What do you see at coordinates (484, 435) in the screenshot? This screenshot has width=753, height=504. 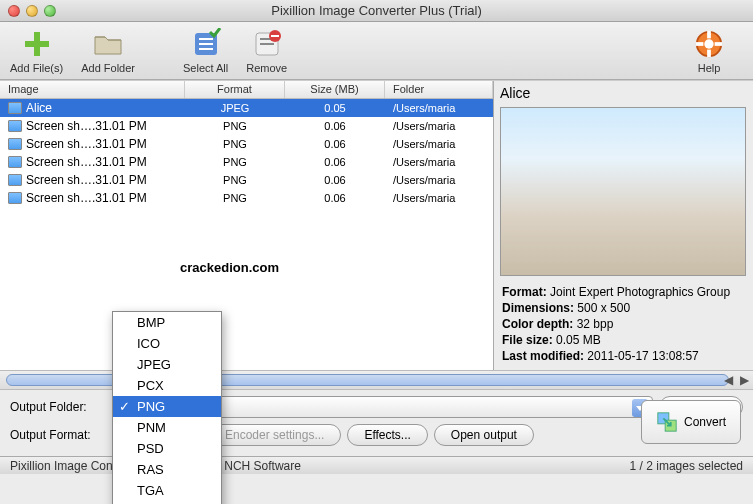 I see `open-output-button: Open output` at bounding box center [484, 435].